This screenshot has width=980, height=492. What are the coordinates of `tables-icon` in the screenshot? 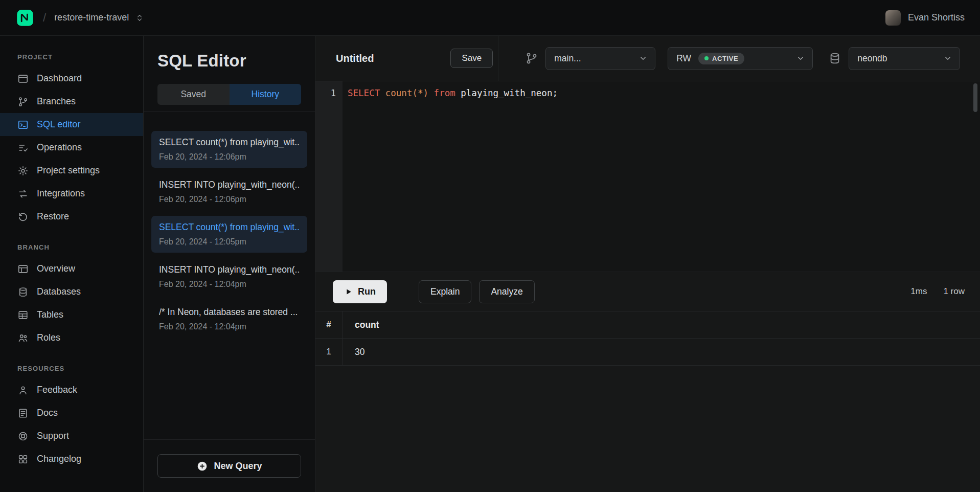 It's located at (23, 315).